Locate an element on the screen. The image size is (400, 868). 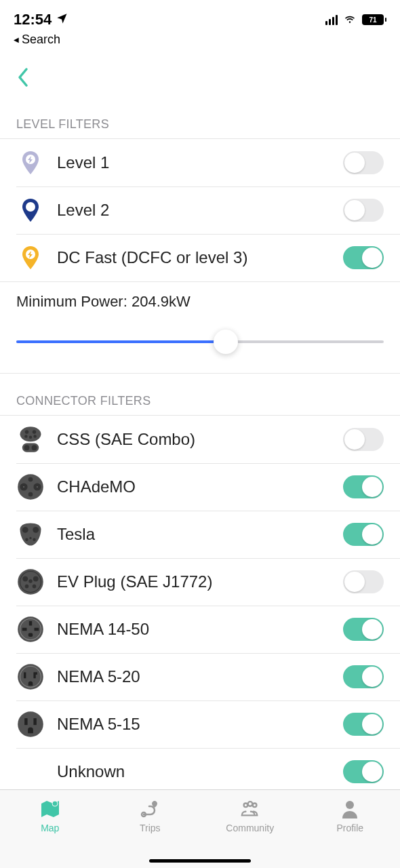
row-label: DC Fast (DCFC or level 3) is located at coordinates (194, 258).